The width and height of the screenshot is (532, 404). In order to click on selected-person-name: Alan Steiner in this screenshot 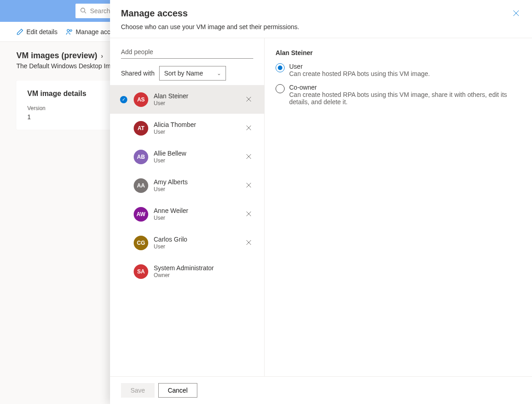, I will do `click(398, 53)`.